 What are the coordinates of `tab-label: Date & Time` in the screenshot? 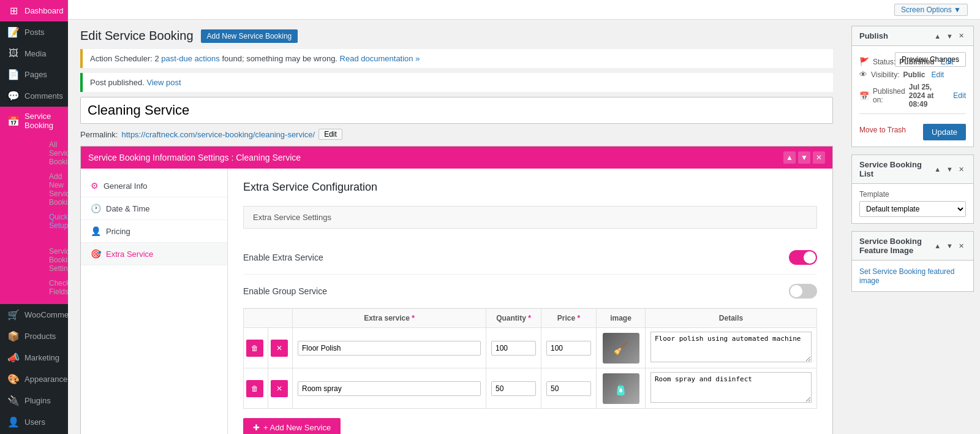 It's located at (128, 208).